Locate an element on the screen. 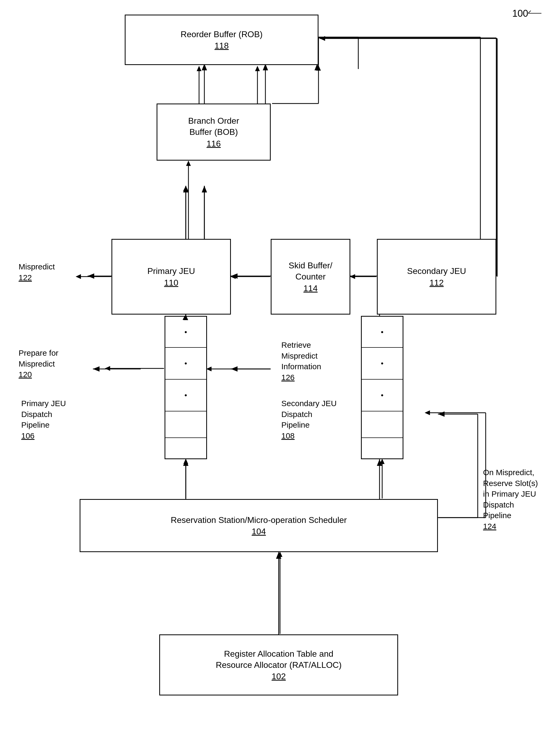 This screenshot has width=560, height=735. primary-pipeline: • • • is located at coordinates (186, 388).